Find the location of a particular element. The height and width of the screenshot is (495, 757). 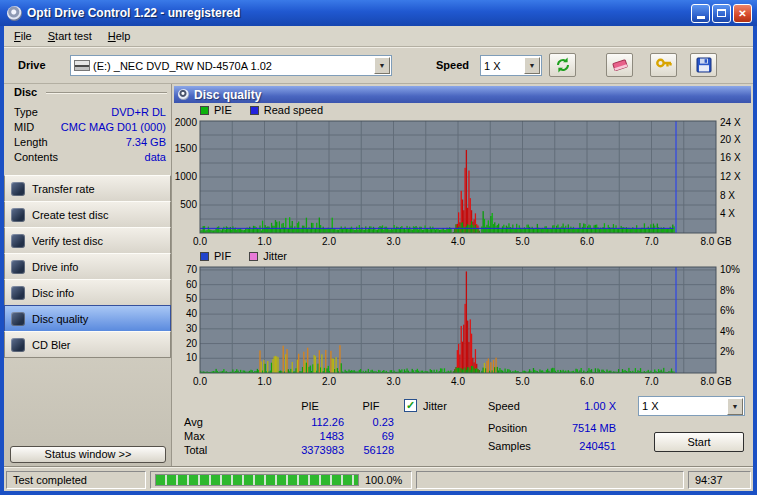

svg-text: 12 X is located at coordinates (730, 176).